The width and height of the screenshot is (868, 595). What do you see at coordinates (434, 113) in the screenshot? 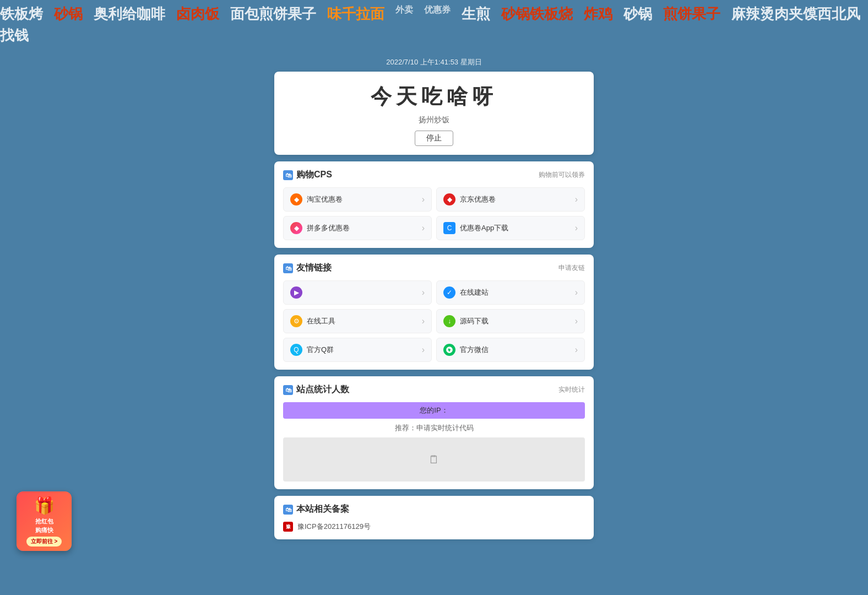
I see `eat-card: 今天吃啥呀 扬州炒饭 停止` at bounding box center [434, 113].